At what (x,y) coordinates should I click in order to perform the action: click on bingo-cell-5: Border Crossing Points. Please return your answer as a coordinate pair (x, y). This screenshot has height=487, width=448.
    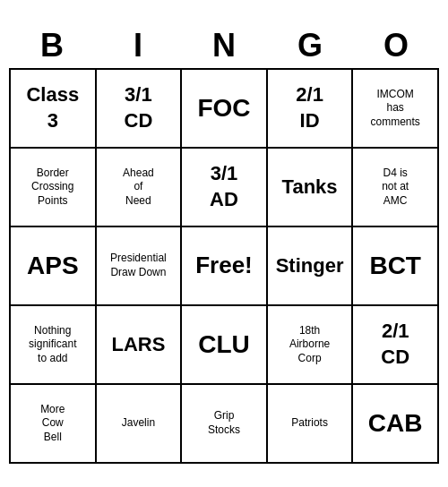
    Looking at the image, I should click on (54, 188).